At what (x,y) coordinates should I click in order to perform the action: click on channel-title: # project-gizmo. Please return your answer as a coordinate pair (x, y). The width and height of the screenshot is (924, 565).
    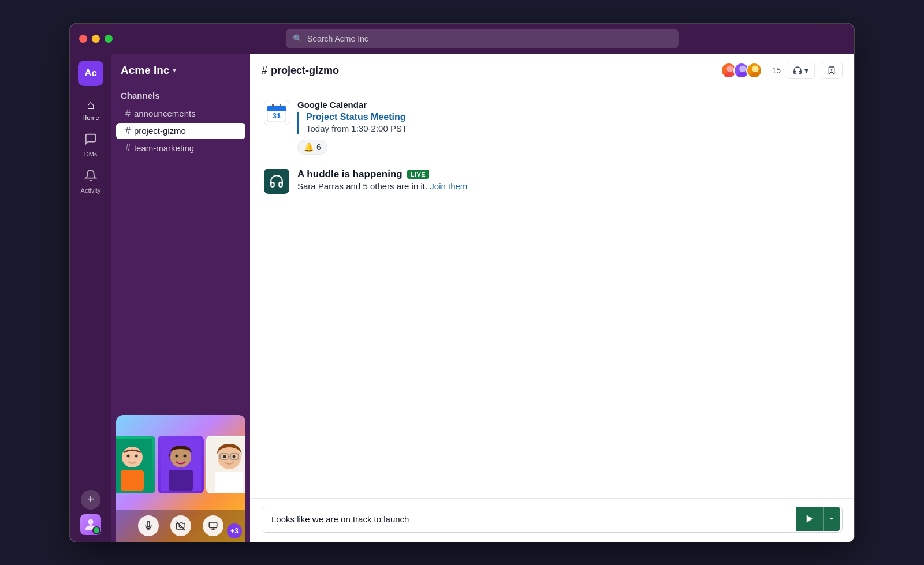
    Looking at the image, I should click on (300, 70).